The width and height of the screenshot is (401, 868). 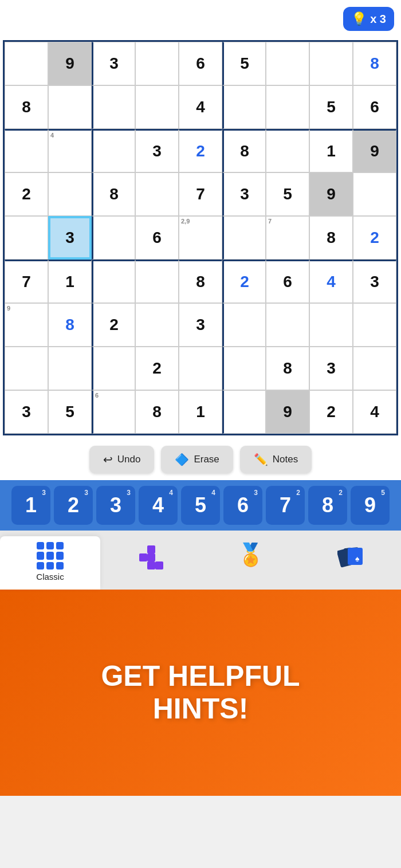 What do you see at coordinates (351, 563) in the screenshot?
I see `nav-cards: ♠` at bounding box center [351, 563].